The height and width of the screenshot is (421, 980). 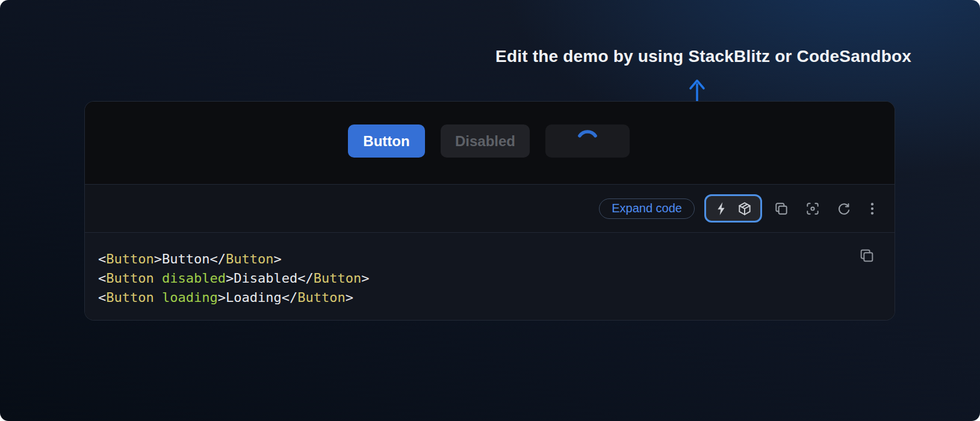 I want to click on code-line: <Button>Button</Button>, so click(x=472, y=259).